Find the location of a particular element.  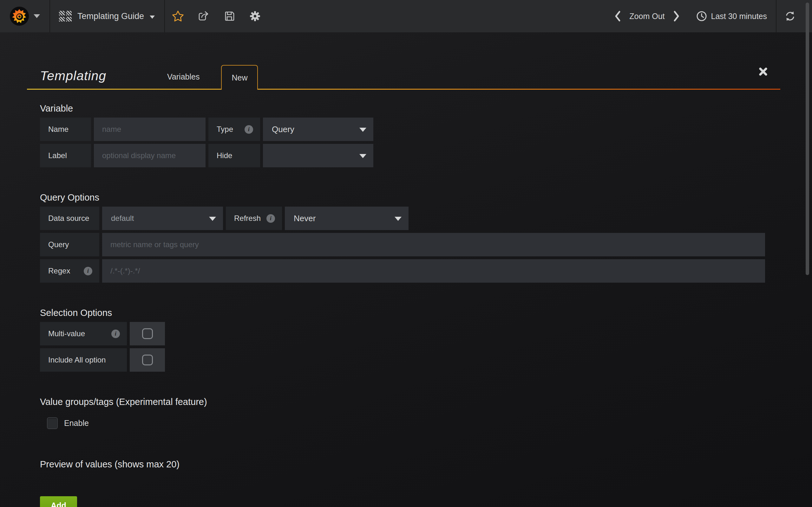

multi-value-checkbox-cell is located at coordinates (148, 334).